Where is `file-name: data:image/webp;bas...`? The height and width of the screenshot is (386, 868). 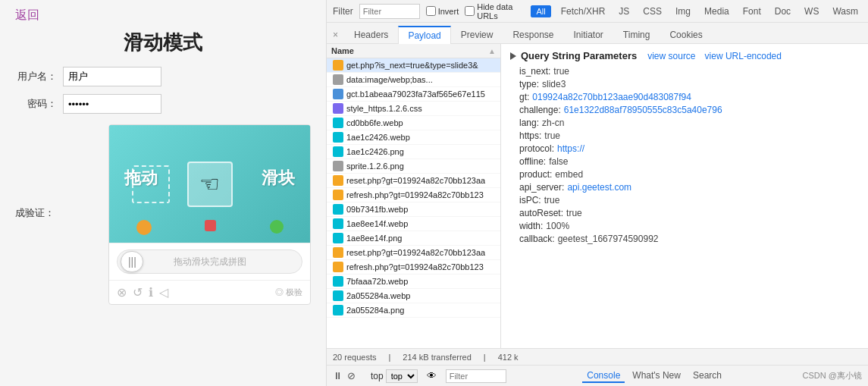 file-name: data:image/webp;bas... is located at coordinates (390, 80).